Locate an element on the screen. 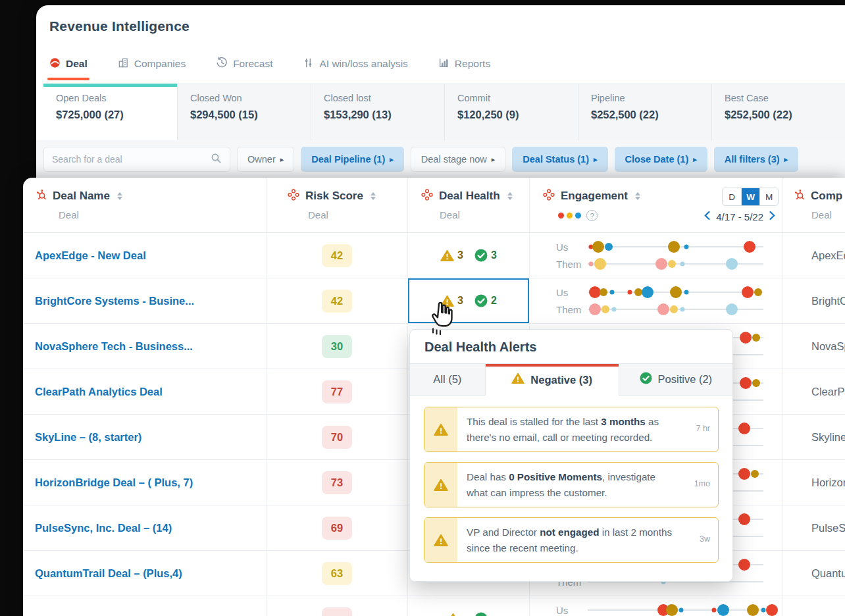 The height and width of the screenshot is (616, 845). deal-search is located at coordinates (137, 159).